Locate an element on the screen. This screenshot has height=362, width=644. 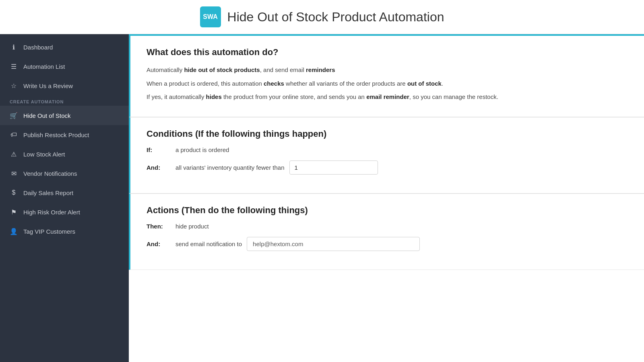
sidebar-label-daily-sales-report: Daily Sales Report is located at coordinates (48, 193).